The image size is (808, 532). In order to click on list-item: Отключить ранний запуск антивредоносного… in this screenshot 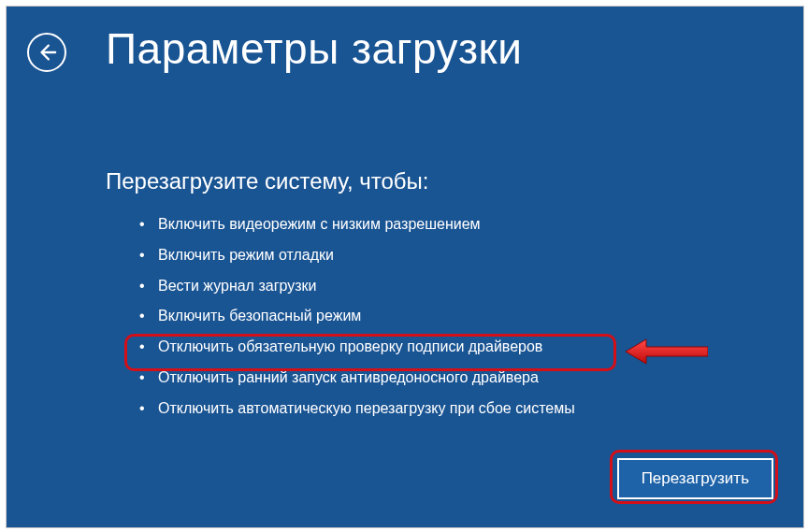, I will do `click(351, 378)`.